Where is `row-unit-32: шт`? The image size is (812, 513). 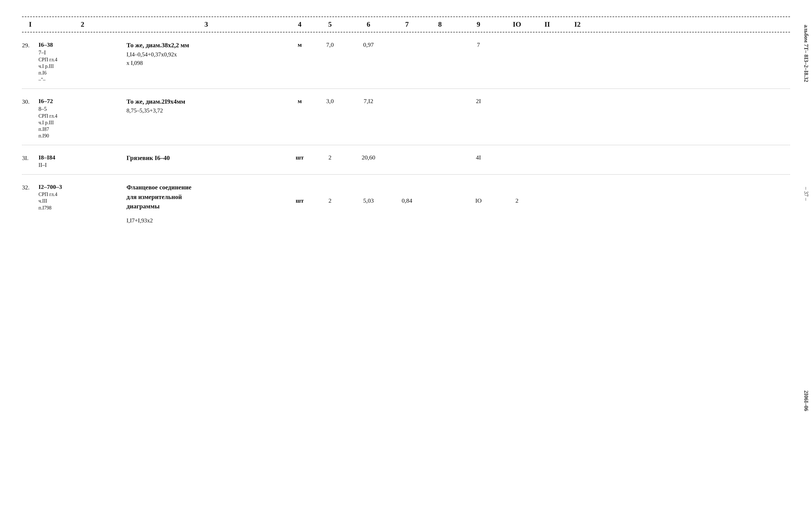 row-unit-32: шт is located at coordinates (300, 194).